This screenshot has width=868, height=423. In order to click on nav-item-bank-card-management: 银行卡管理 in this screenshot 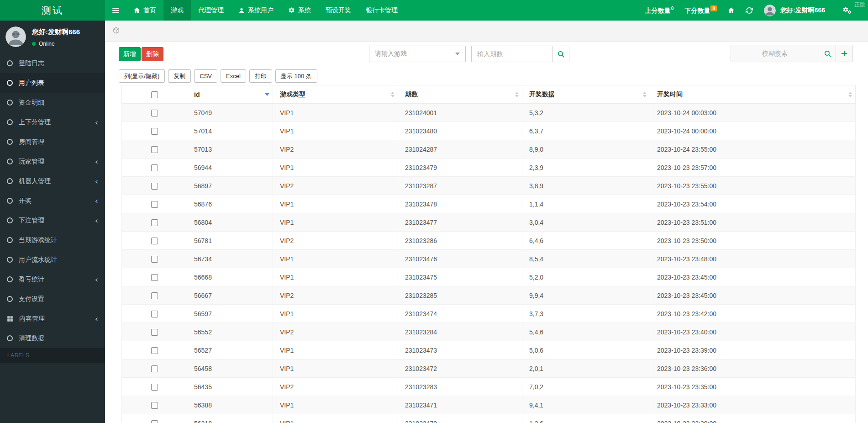, I will do `click(382, 10)`.